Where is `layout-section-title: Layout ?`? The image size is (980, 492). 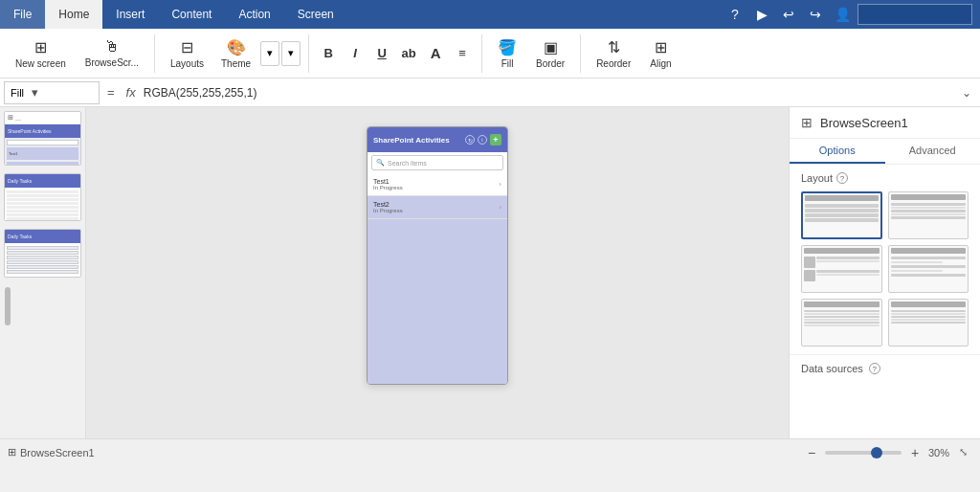
layout-section-title: Layout ? is located at coordinates (884, 178).